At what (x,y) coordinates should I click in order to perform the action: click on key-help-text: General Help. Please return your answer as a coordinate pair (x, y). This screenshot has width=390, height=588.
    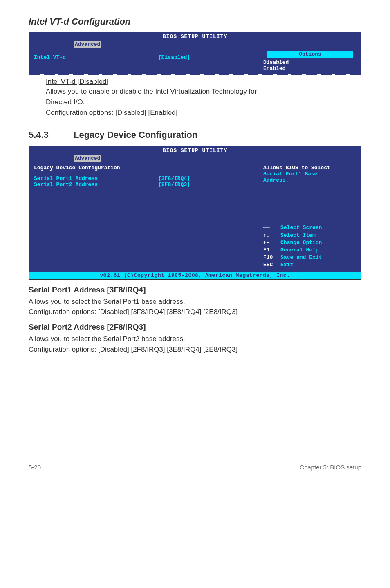
    Looking at the image, I should click on (300, 250).